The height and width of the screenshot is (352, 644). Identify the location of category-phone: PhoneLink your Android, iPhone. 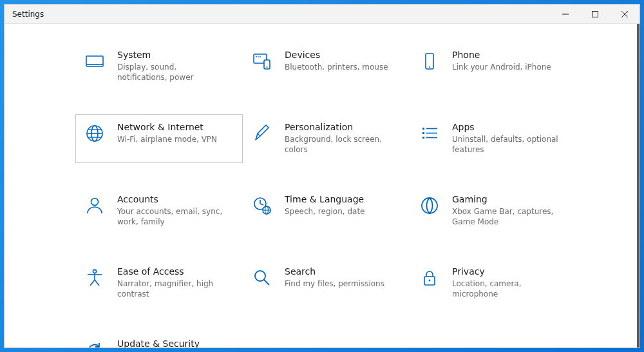
(494, 66).